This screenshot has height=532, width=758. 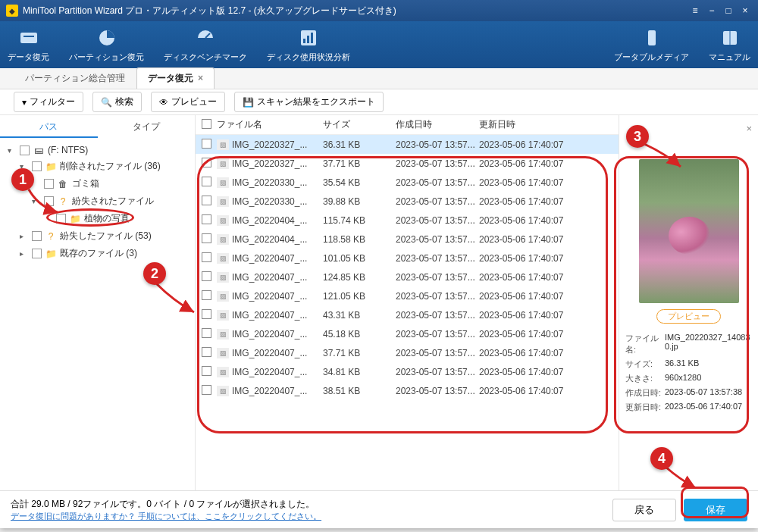 I want to click on table-row: ▧IMG_20220407_...121.05 KB2023-05-07 13:…, so click(x=407, y=296).